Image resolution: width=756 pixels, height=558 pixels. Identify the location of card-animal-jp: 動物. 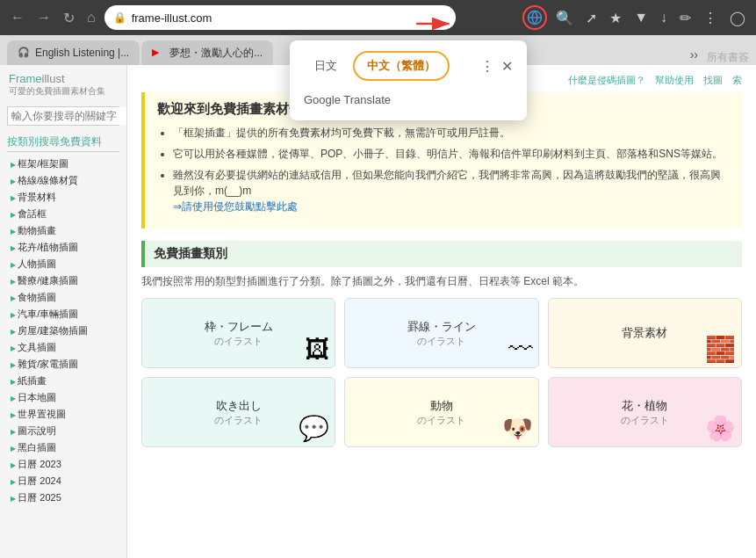
(441, 406).